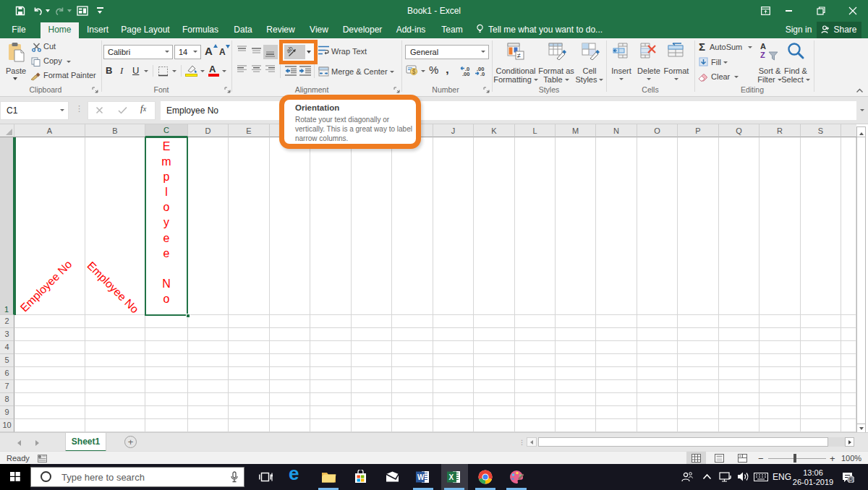 This screenshot has width=868, height=490. I want to click on svg-text: Z, so click(762, 55).